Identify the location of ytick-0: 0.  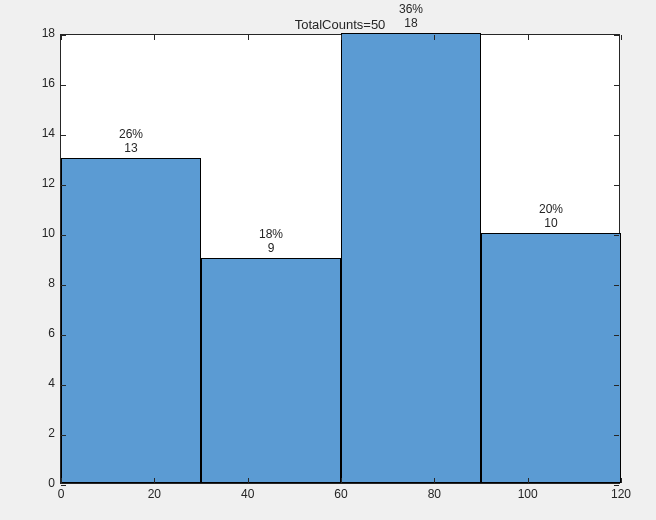
(52, 483).